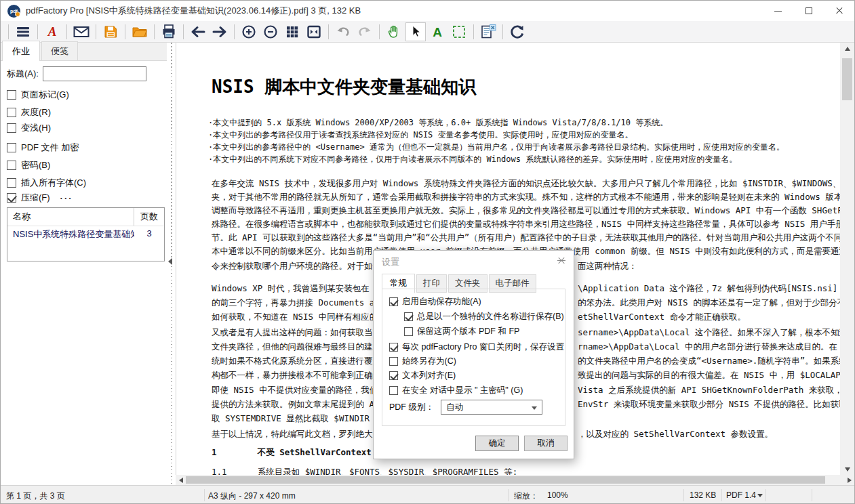  What do you see at coordinates (111, 32) in the screenshot?
I see `save-button` at bounding box center [111, 32].